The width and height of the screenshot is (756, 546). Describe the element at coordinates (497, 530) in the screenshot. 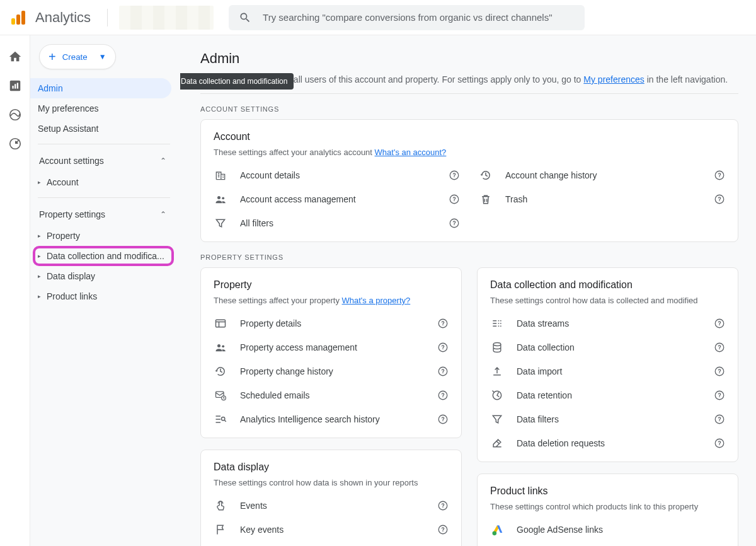

I see `adsense-icon` at that location.